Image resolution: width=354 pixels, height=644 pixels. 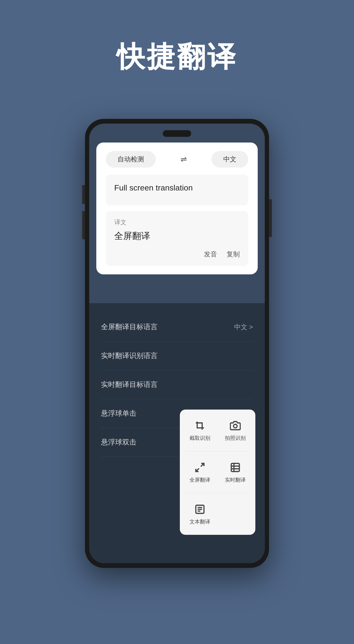 I want to click on quick-action-panel: 截取识别 拍照识别, so click(x=218, y=472).